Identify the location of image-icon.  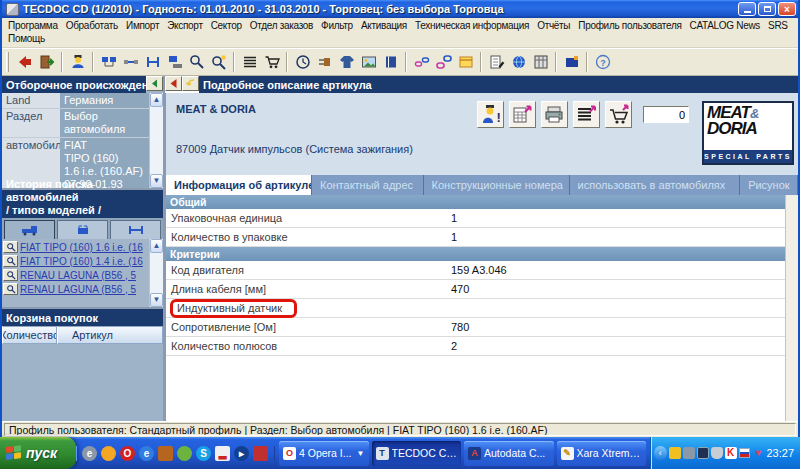
(368, 62).